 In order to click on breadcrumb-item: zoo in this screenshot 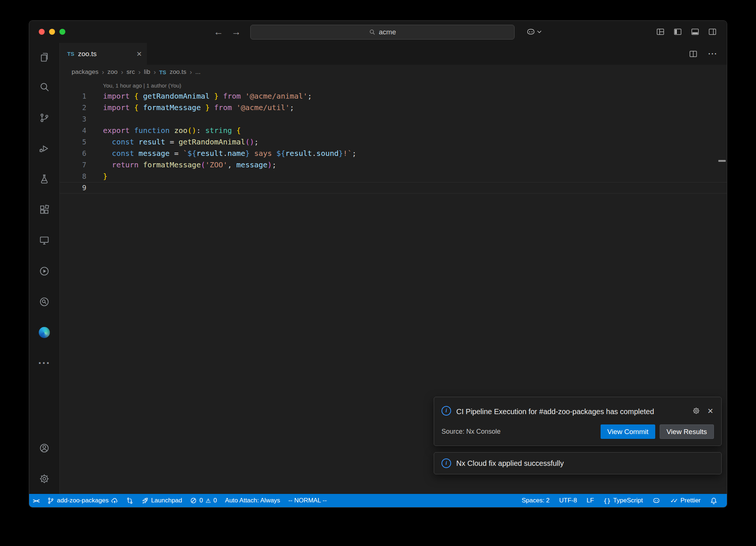, I will do `click(112, 72)`.